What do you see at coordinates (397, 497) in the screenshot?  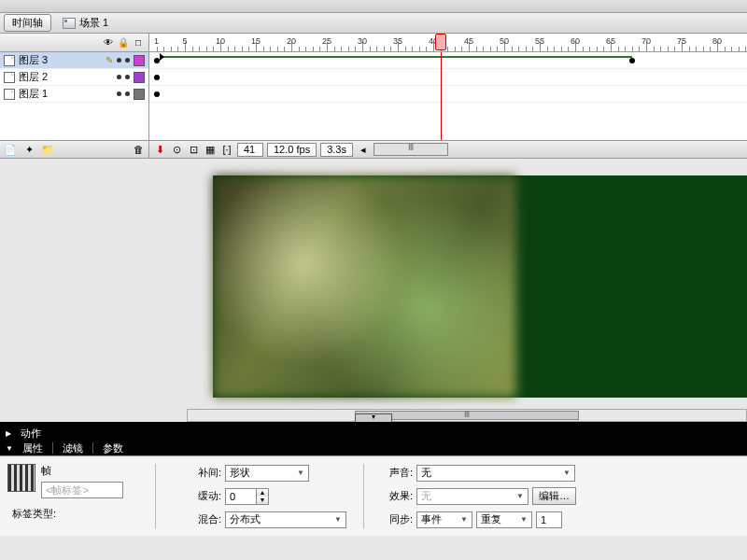 I see `effect-label: 效果:` at bounding box center [397, 497].